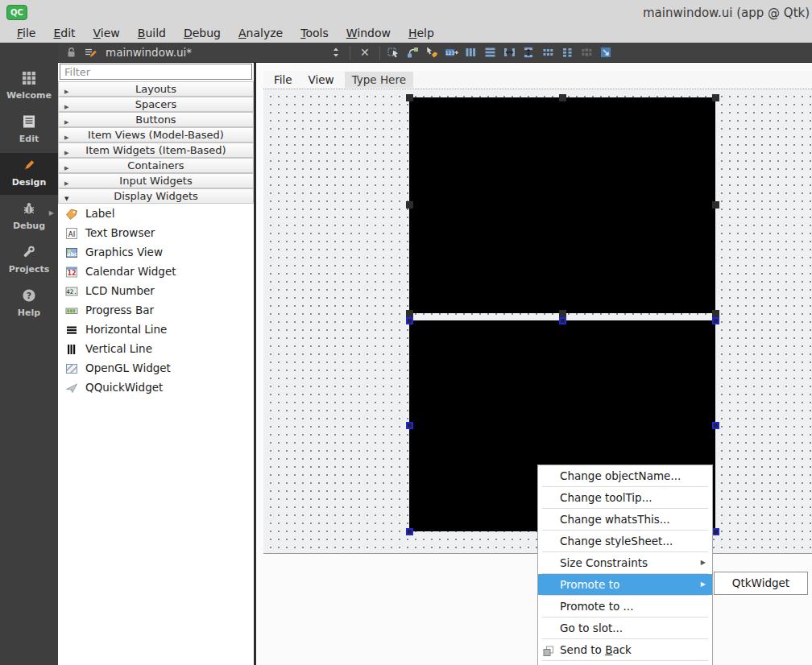  What do you see at coordinates (156, 271) in the screenshot?
I see `widget-item-calendar: 12 Calendar Widget` at bounding box center [156, 271].